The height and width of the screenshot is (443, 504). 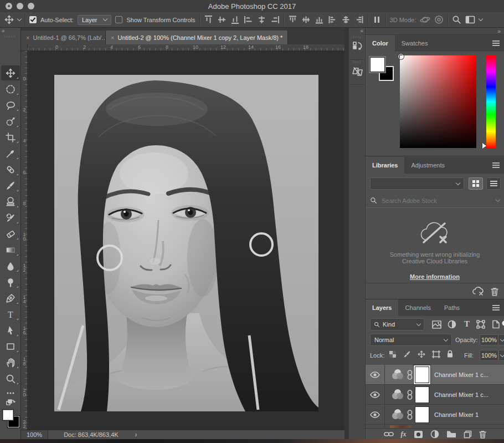 What do you see at coordinates (476, 184) in the screenshot?
I see `grid-view-button` at bounding box center [476, 184].